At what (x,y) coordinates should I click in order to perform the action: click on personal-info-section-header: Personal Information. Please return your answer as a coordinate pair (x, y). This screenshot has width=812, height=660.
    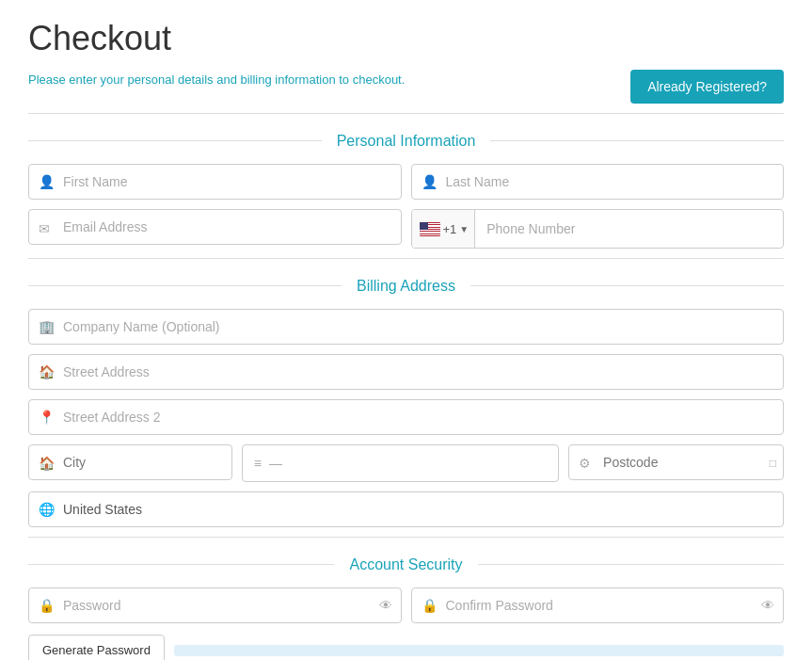
    Looking at the image, I should click on (406, 141).